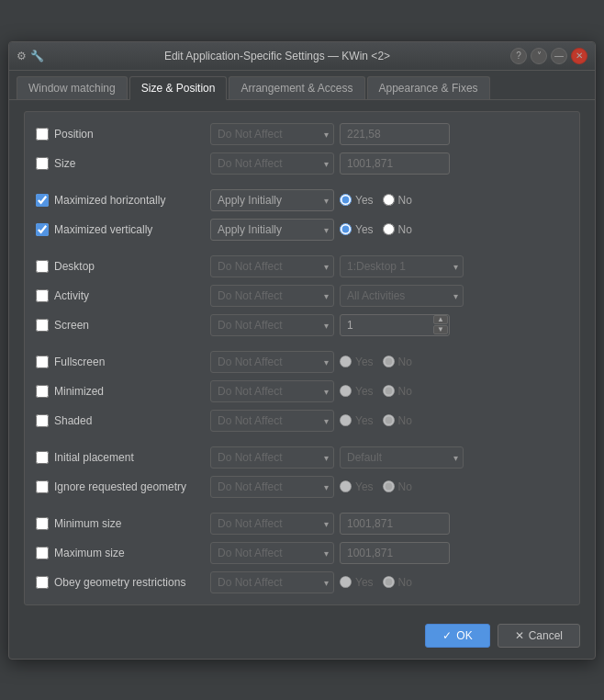 This screenshot has height=700, width=604. I want to click on obey-geometry-label: Obey geometry restrictions, so click(123, 582).